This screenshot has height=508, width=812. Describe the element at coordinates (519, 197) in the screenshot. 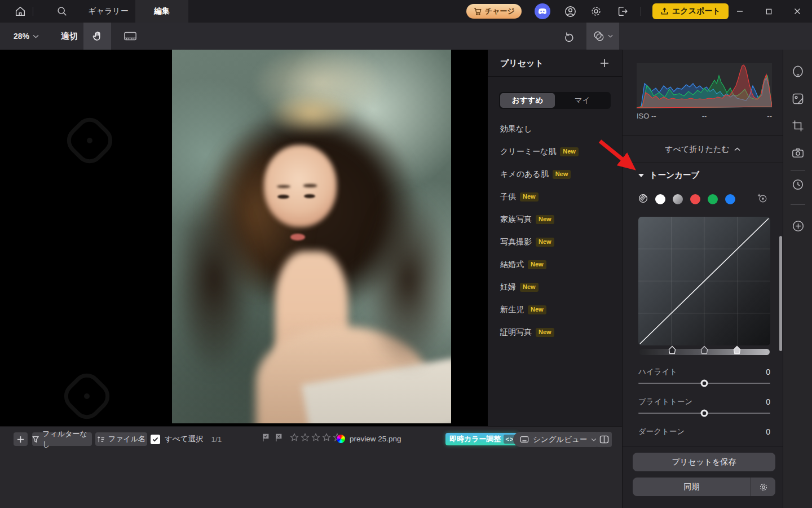

I see `preset-item: 子供New` at that location.